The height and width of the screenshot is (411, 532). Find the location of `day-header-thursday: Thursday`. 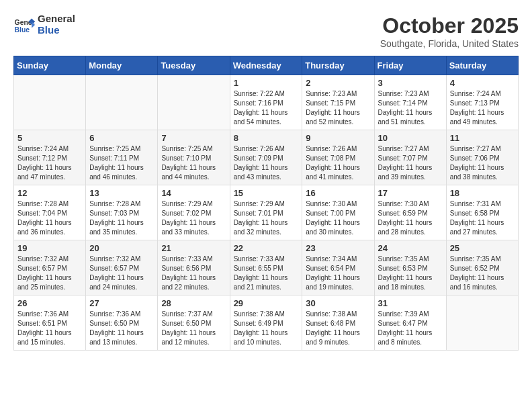

day-header-thursday: Thursday is located at coordinates (339, 66).